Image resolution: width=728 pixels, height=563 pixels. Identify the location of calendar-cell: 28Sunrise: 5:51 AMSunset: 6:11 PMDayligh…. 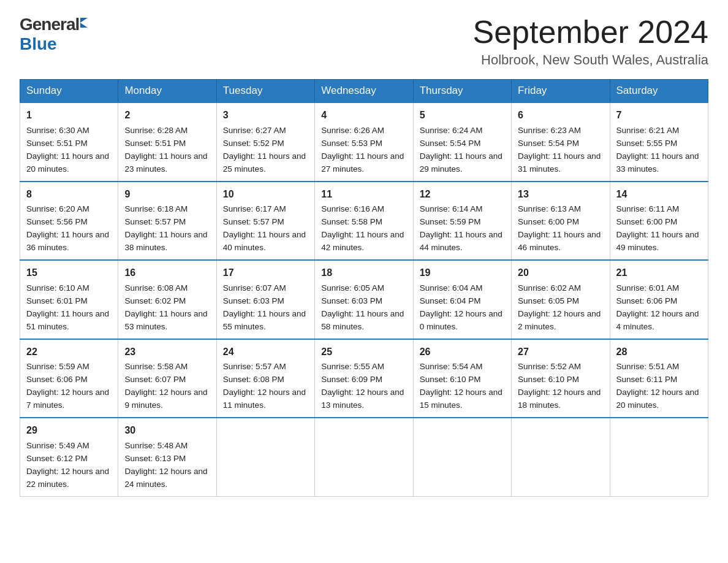
(659, 378).